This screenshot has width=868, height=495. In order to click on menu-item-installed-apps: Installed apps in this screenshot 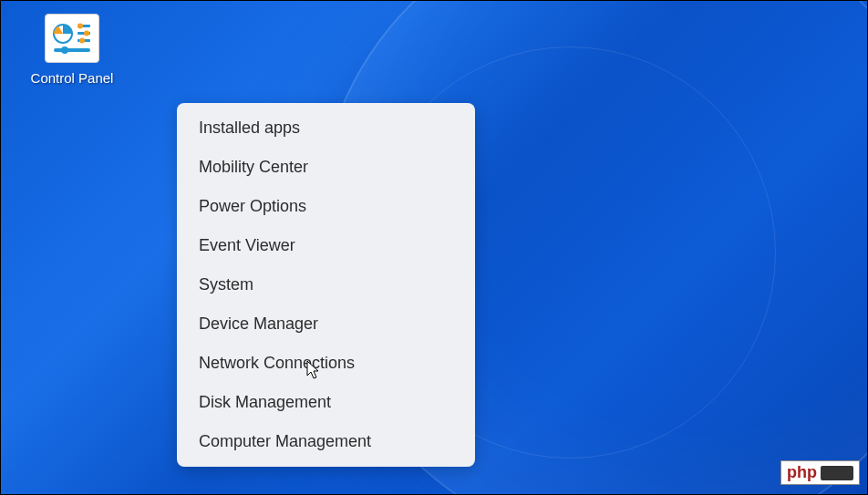, I will do `click(326, 128)`.